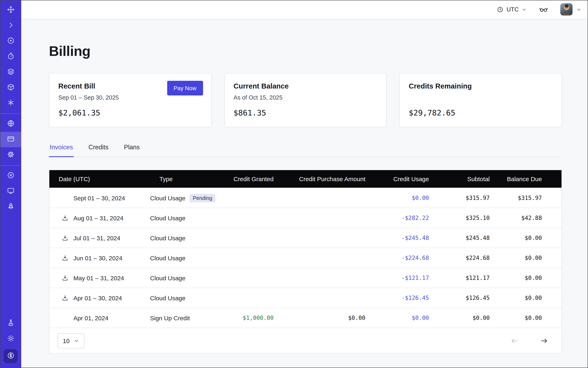  What do you see at coordinates (397, 238) in the screenshot?
I see `credit-usage-value: -$245.48` at bounding box center [397, 238].